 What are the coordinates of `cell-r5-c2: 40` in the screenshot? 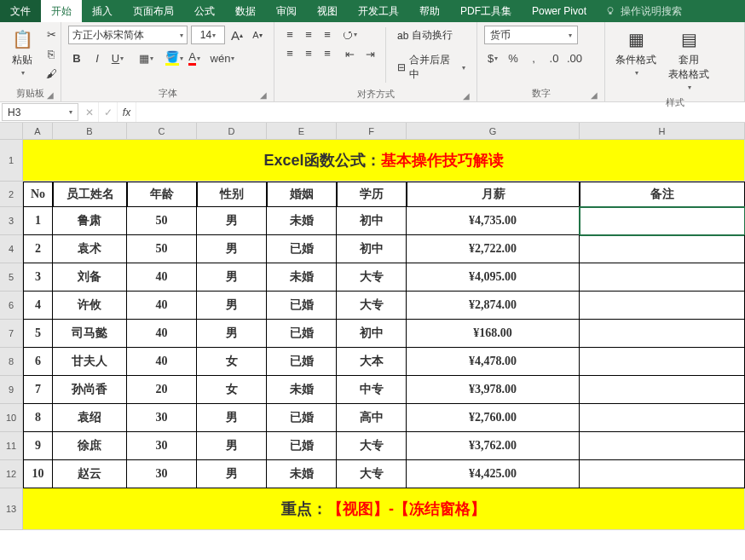 It's located at (162, 278).